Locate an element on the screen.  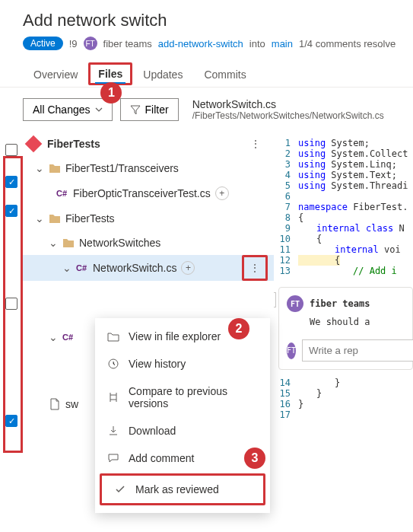
tree-folder-fibertests: ⌄ FiberTests is located at coordinates (148, 218).